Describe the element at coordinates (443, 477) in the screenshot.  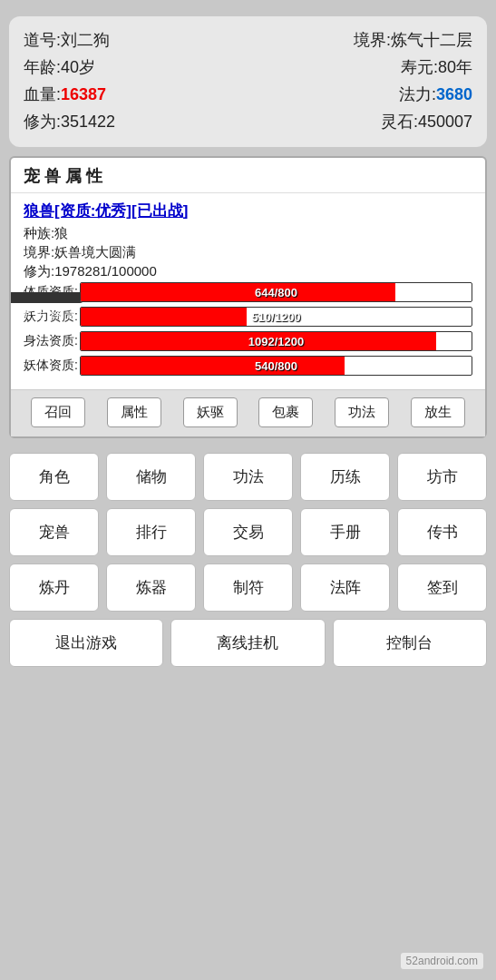
I see `menu-btn-坊市: 坊市` at that location.